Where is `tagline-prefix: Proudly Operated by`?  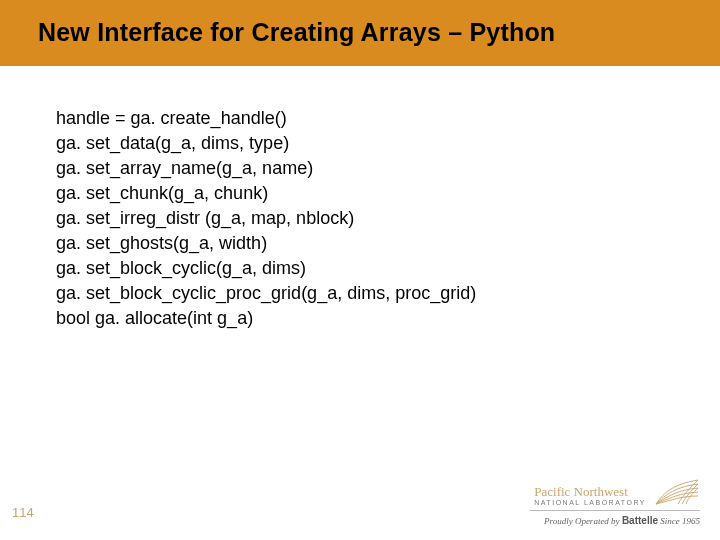 tagline-prefix: Proudly Operated by is located at coordinates (583, 521).